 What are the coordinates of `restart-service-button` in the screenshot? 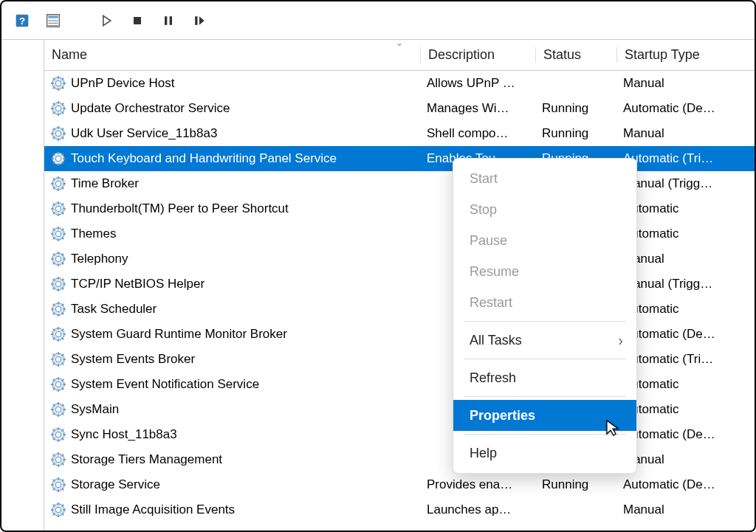 It's located at (199, 21).